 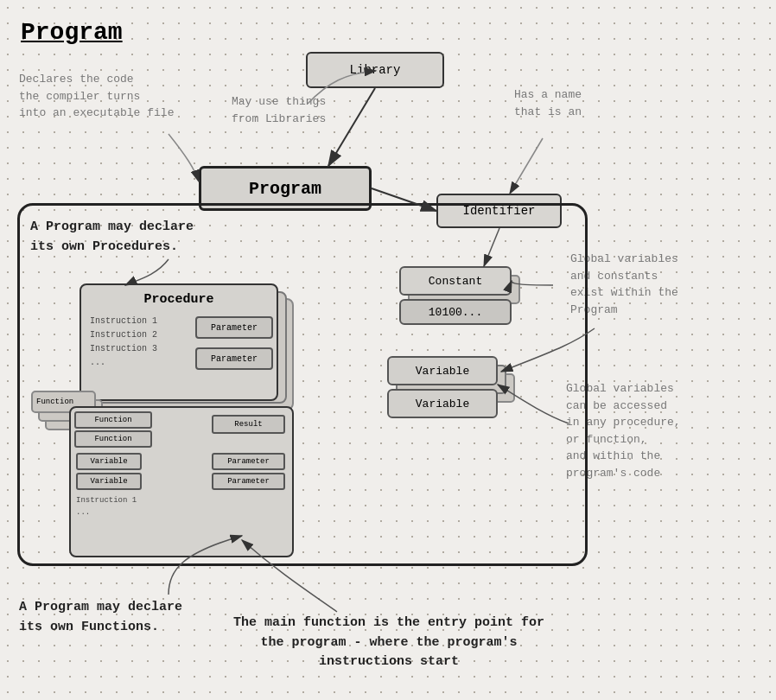 I want to click on parameter-box-2: Parameter, so click(x=234, y=359).